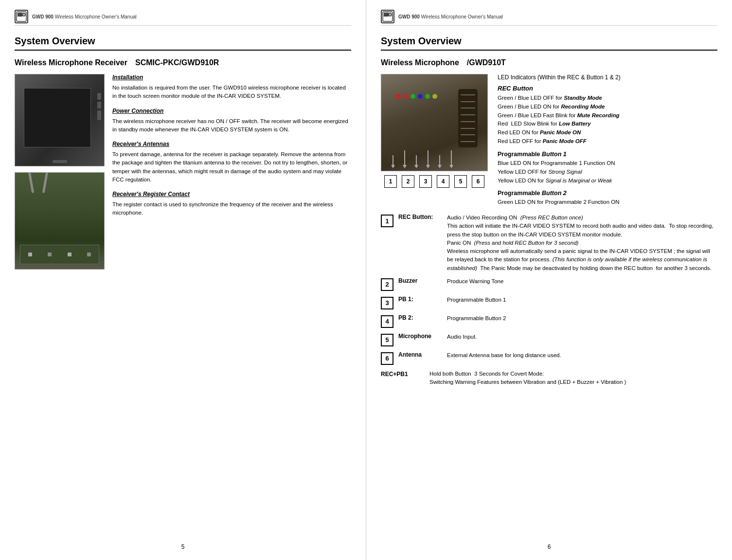 The image size is (732, 560). Describe the element at coordinates (549, 140) in the screenshot. I see `right-top-area: 1 2 3 4 5 6 LED Indicators (Within the R…` at that location.